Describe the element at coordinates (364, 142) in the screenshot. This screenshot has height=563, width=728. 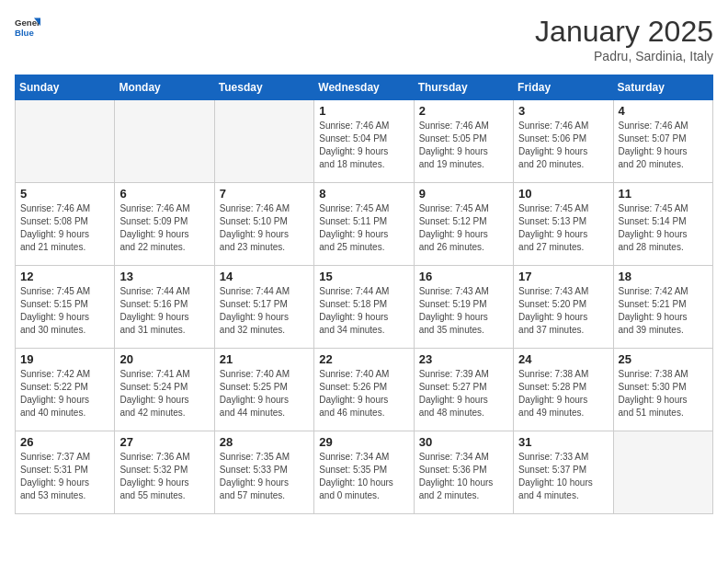
I see `calendar-cell: 1Sunrise: 7:46 AM Sunset: 5:04 PM Daylig…` at that location.